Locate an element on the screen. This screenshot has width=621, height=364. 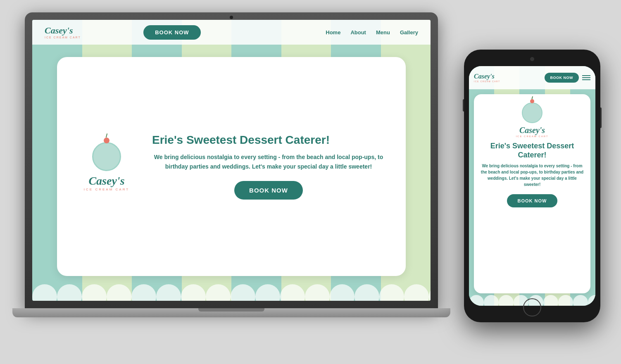
phone-logo-text: Casey's is located at coordinates (484, 76).